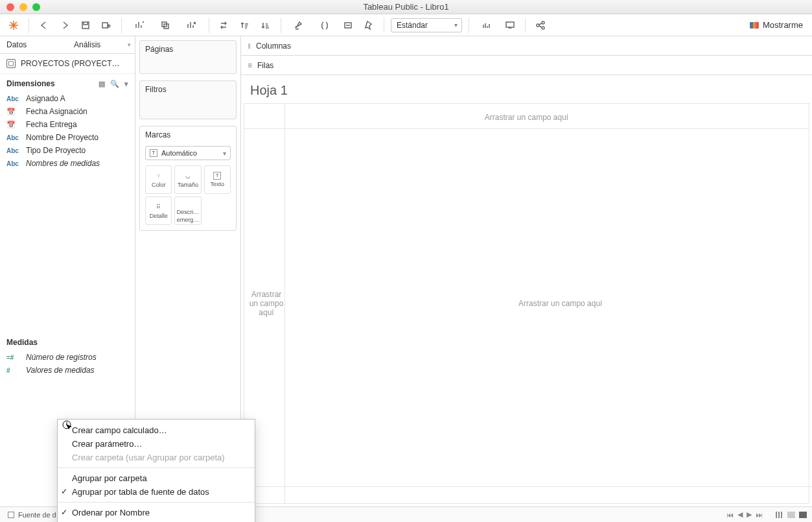 The image size is (812, 522). Describe the element at coordinates (325, 25) in the screenshot. I see `group-button` at that location.